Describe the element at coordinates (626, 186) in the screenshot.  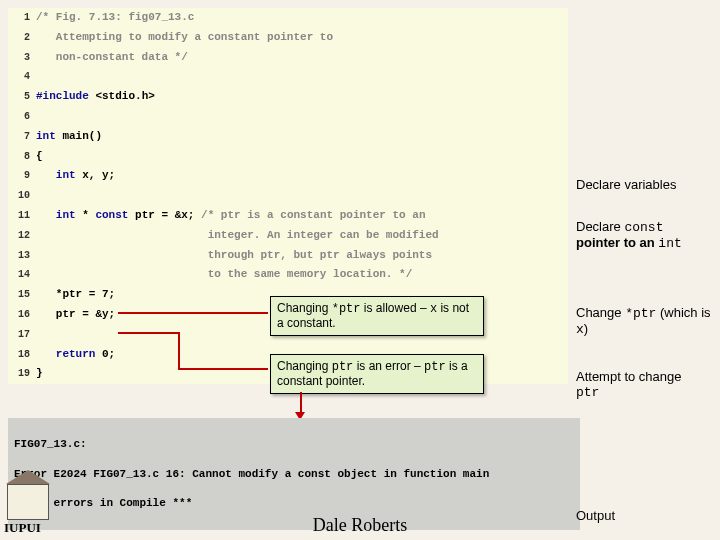
I see `annotation-declare-vars: Declare variables` at that location.